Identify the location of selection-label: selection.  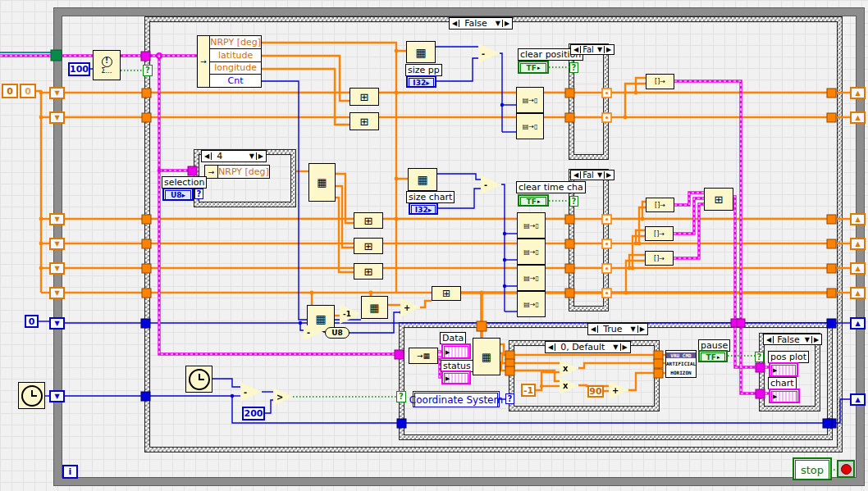
(184, 182).